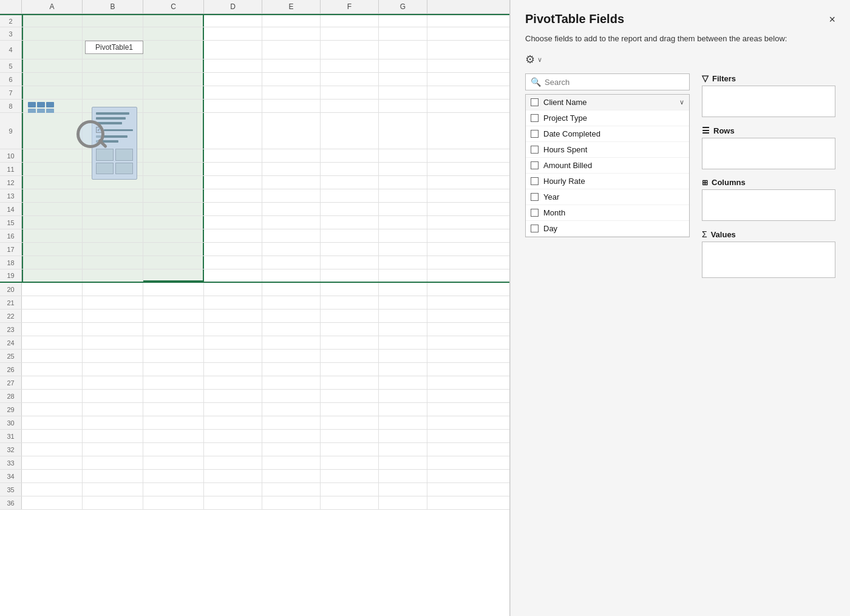 The image size is (850, 616). I want to click on cell-f2, so click(350, 21).